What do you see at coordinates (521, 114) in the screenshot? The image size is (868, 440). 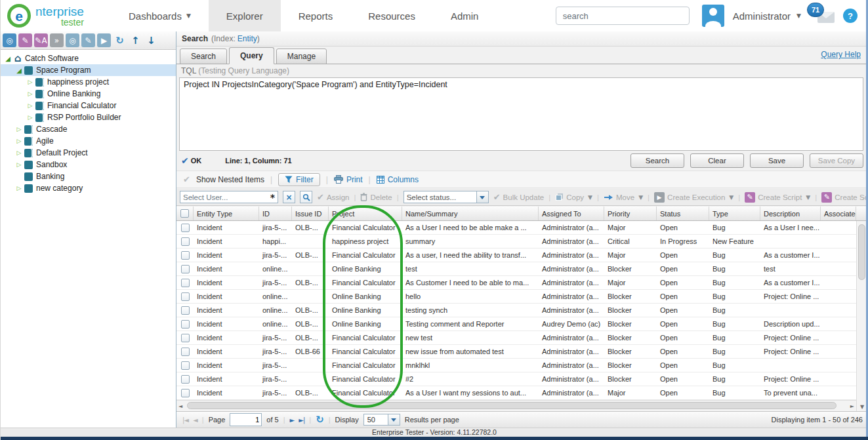 I see `tql-query-editor: Project IN ProjectsInCategory('Space Pro…` at bounding box center [521, 114].